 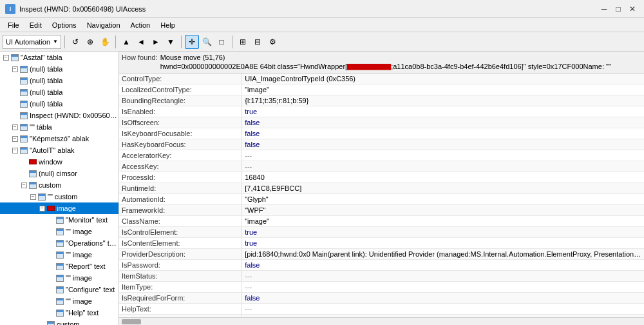 I want to click on tree-node: window, so click(x=59, y=162).